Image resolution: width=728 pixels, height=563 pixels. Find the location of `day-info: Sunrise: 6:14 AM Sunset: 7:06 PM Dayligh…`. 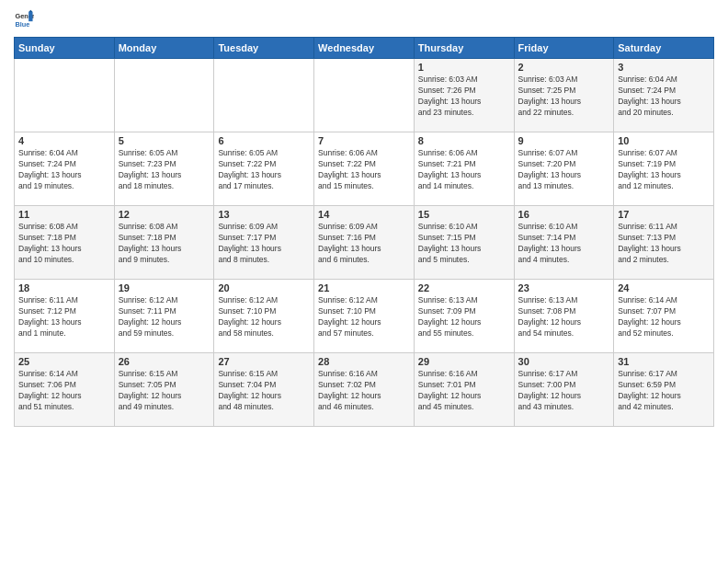

day-info: Sunrise: 6:14 AM Sunset: 7:06 PM Dayligh… is located at coordinates (64, 391).